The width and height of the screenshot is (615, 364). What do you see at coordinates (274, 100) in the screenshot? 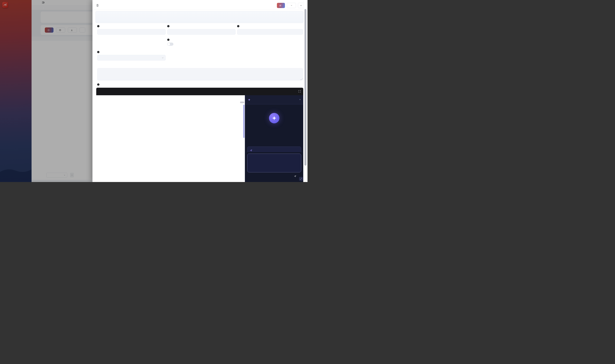
I see `ai-panel-header: ×` at bounding box center [274, 100].